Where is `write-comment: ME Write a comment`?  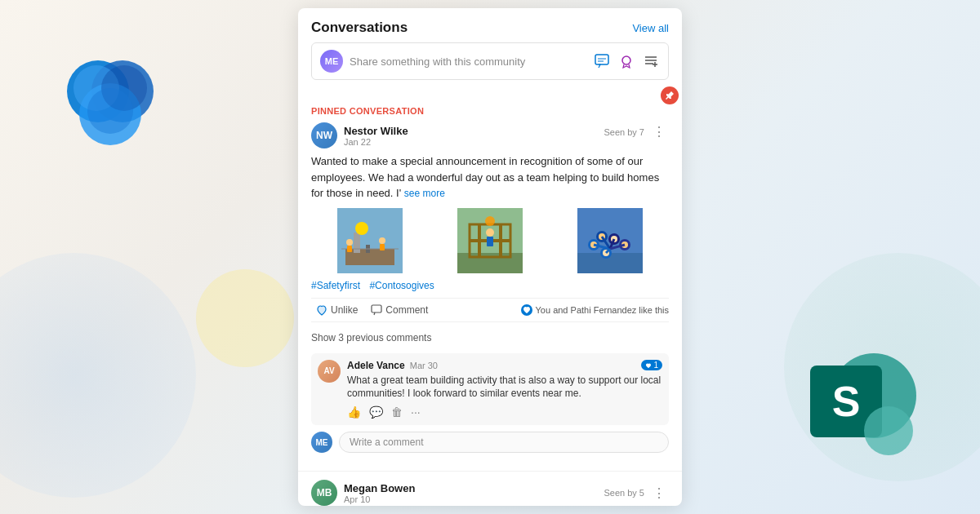
write-comment: ME Write a comment is located at coordinates (490, 441).